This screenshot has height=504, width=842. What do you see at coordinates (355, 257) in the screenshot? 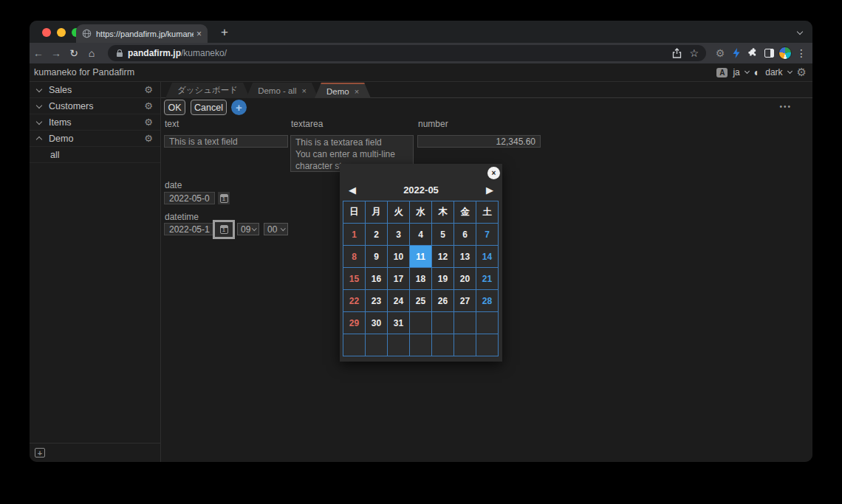
I see `calendar-day: 8` at bounding box center [355, 257].